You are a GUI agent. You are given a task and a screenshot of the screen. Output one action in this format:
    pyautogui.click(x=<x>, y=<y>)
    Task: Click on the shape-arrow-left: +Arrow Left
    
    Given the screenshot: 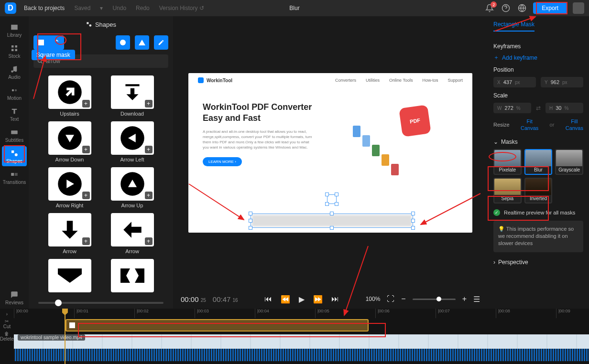 What is the action you would take?
    pyautogui.click(x=132, y=142)
    